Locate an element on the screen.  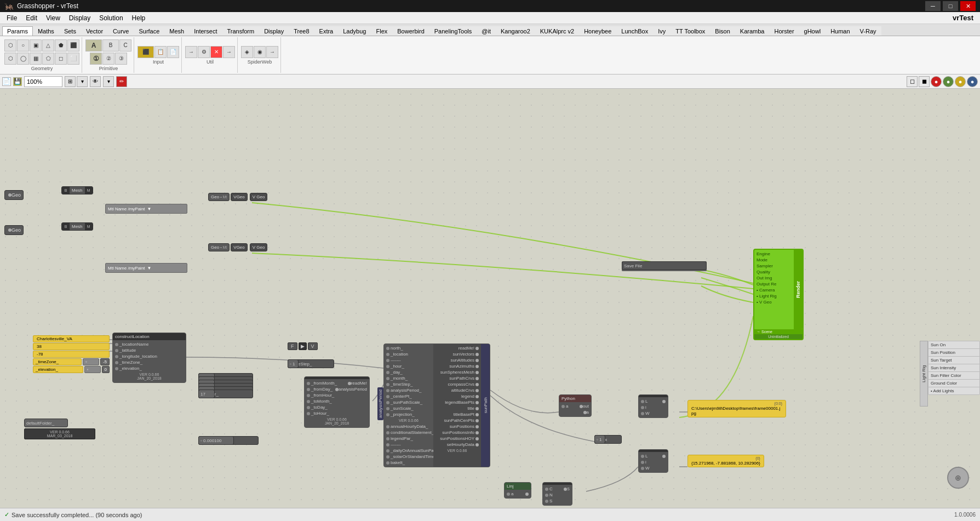
vgeo-1: Geo • Mt is located at coordinates (219, 197).